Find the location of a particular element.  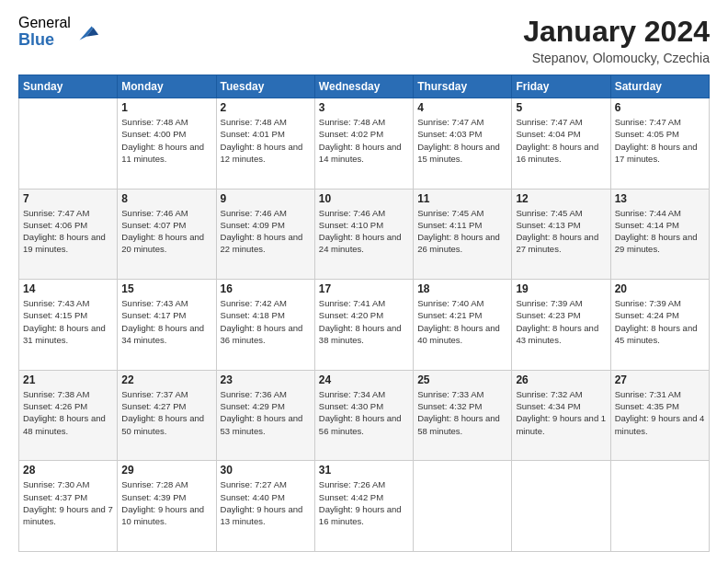

day-number: 8 is located at coordinates (166, 199).